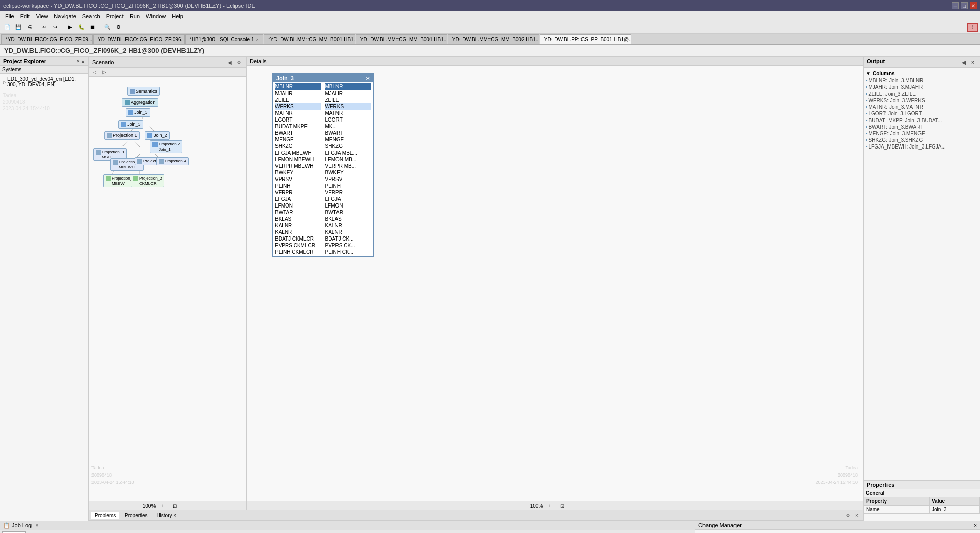  Describe the element at coordinates (257, 40) in the screenshot. I see `tab-2-close: ×` at that location.